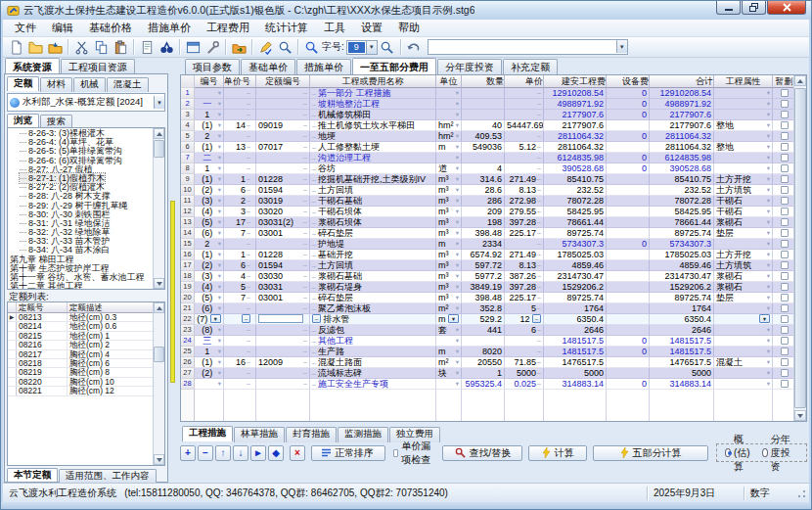 This screenshot has height=510, width=812. Describe the element at coordinates (483, 384) in the screenshot. I see `cell-quantity: 595325.4` at that location.